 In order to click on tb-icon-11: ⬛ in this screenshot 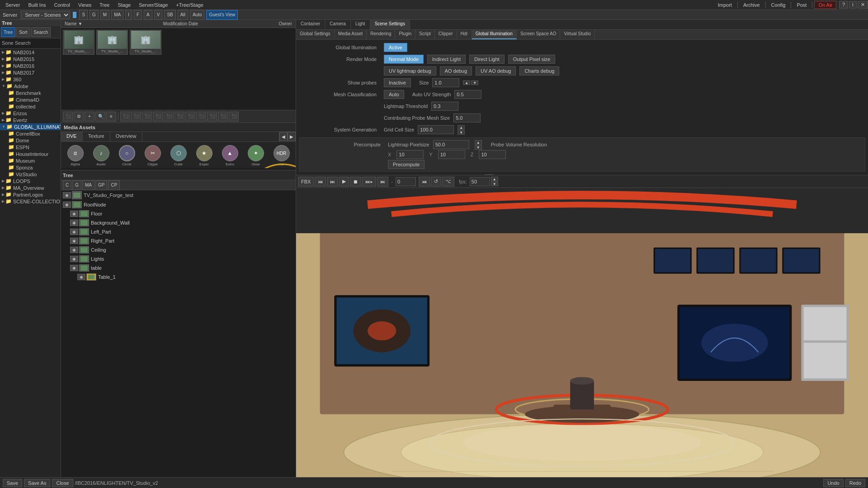, I will do `click(179, 117)`.